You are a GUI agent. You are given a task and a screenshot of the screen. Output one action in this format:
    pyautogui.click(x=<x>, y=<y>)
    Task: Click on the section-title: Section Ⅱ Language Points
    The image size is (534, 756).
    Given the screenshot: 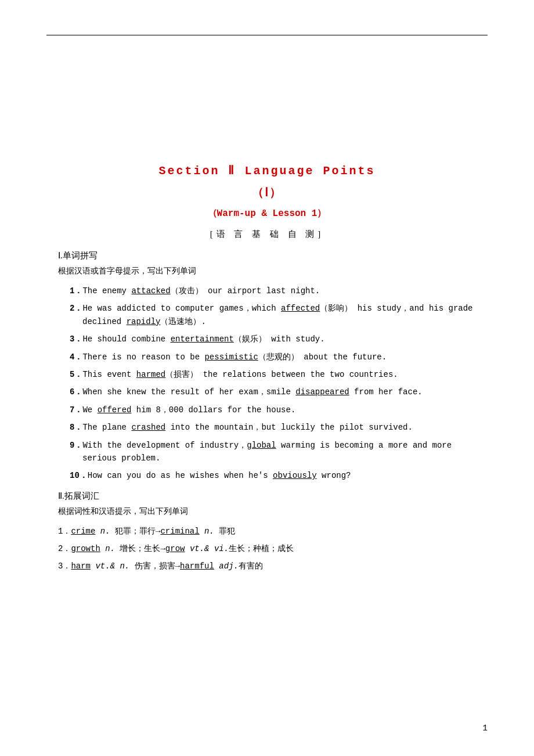 What is the action you would take?
    pyautogui.click(x=267, y=171)
    